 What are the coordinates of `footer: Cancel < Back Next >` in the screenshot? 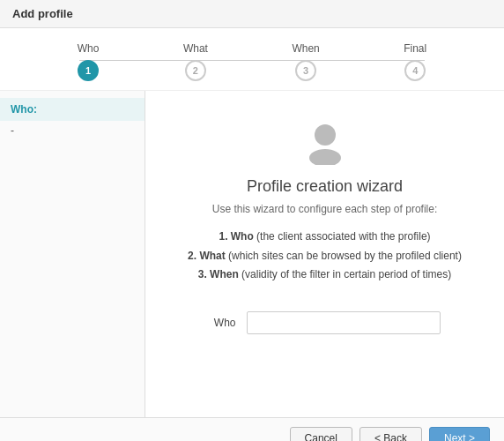 It's located at (252, 429).